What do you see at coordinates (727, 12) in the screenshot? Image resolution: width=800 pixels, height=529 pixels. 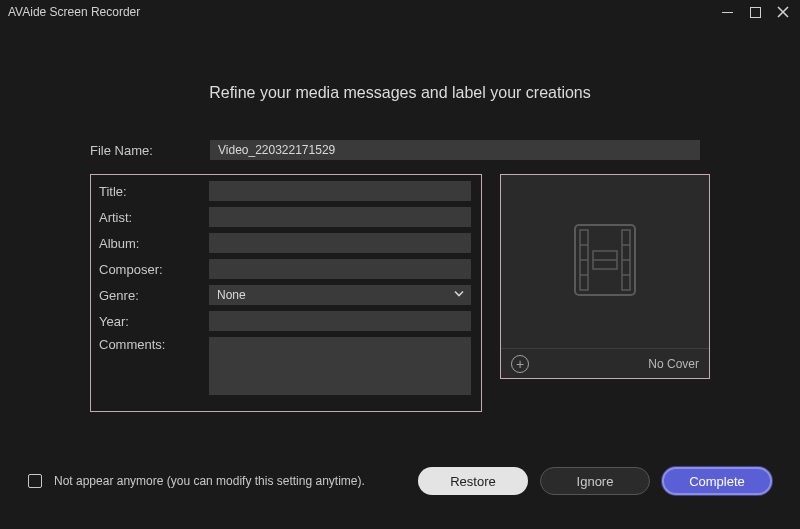 I see `minimize-icon` at bounding box center [727, 12].